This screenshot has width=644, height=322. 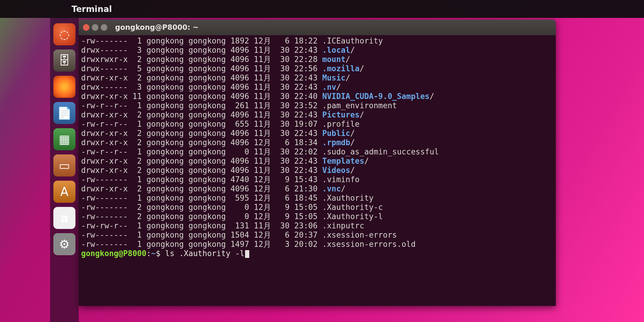 I want to click on ls-row: -rw------- 1 gongkong gongkong 4740 12月 …, so click(x=317, y=179).